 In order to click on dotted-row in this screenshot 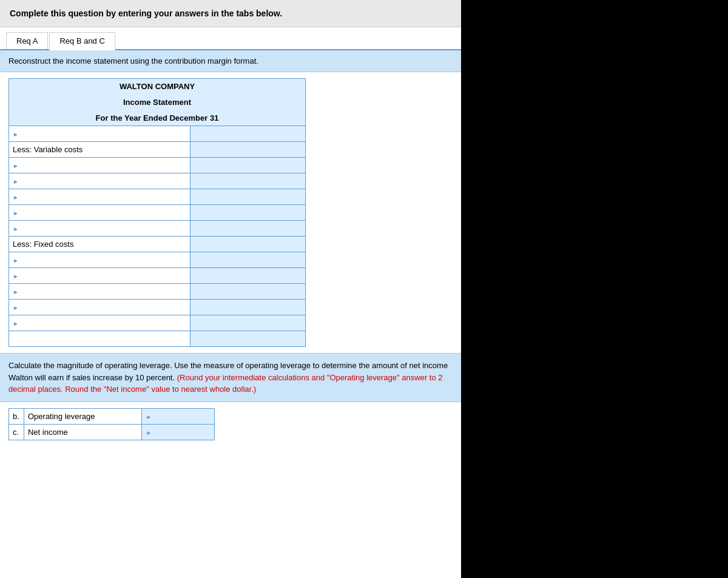, I will do `click(158, 339)`.